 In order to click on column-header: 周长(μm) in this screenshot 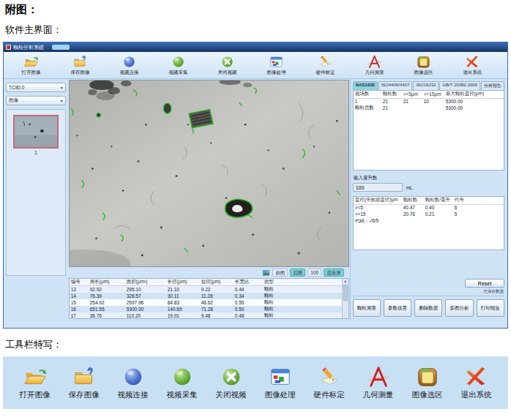, I will do `click(107, 282)`.